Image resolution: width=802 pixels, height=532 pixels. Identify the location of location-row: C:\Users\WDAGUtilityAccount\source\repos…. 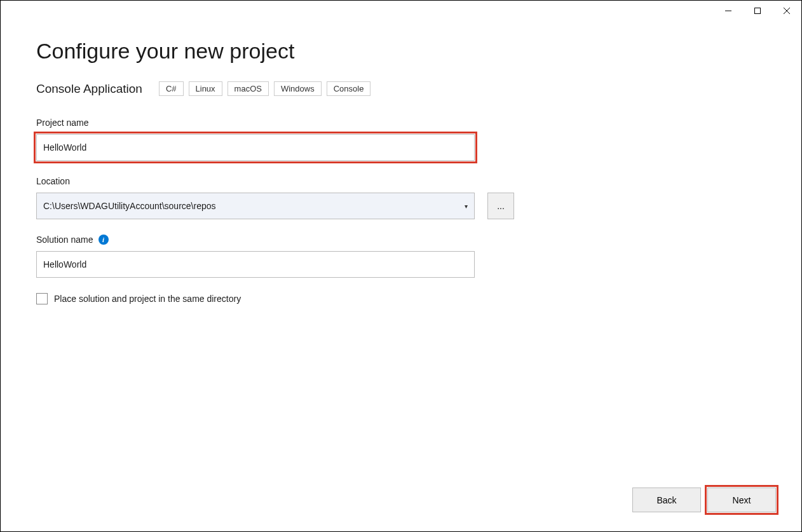
(401, 206).